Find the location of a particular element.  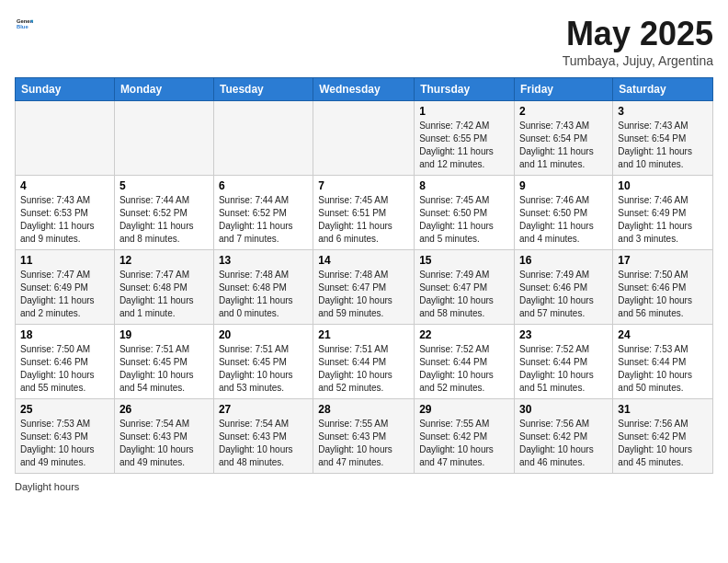

calendar-subtitle: Tumbaya, Jujuy, Argentina is located at coordinates (638, 61).